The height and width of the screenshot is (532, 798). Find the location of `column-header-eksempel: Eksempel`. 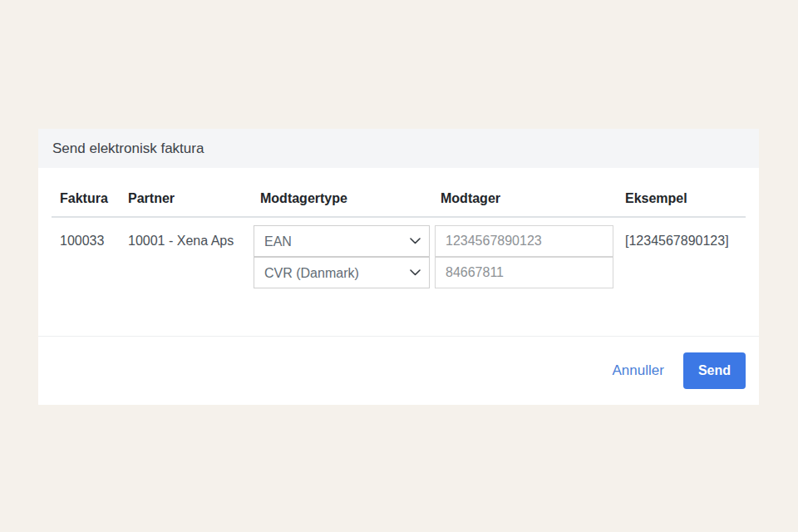

column-header-eksempel: Eksempel is located at coordinates (683, 196).